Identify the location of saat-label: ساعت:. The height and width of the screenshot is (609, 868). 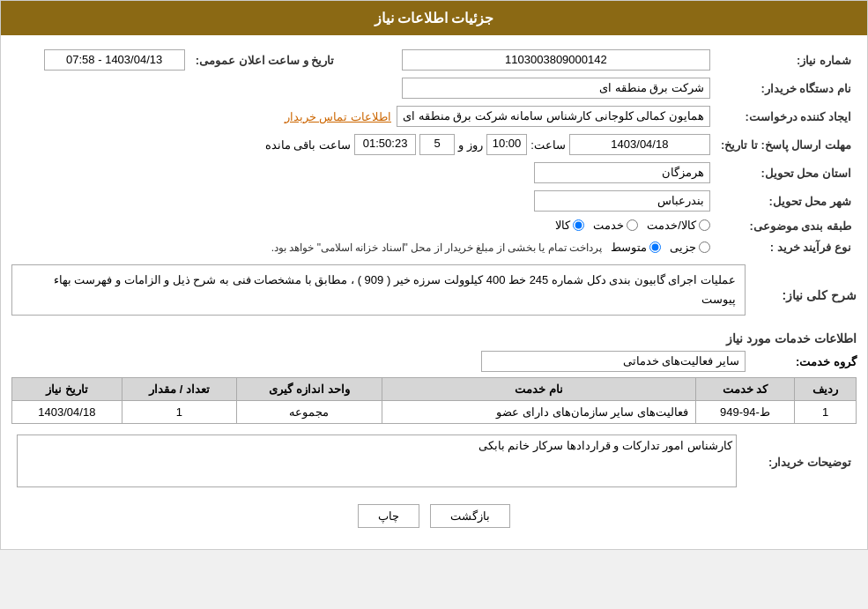
(548, 145).